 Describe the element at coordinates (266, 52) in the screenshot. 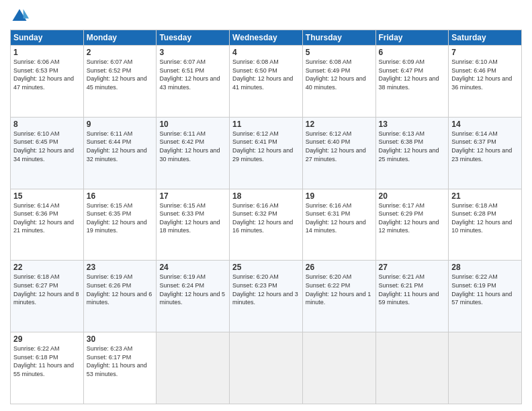

I see `day-number: 4` at that location.